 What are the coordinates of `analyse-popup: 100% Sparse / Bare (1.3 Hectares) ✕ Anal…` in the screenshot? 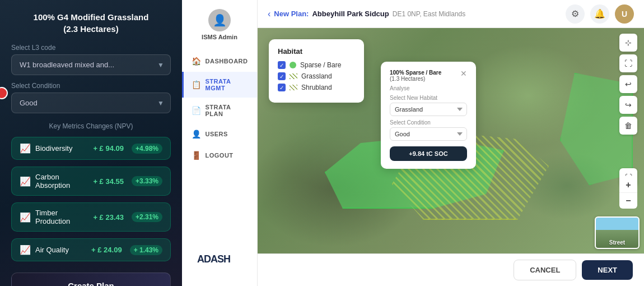 It's located at (428, 116).